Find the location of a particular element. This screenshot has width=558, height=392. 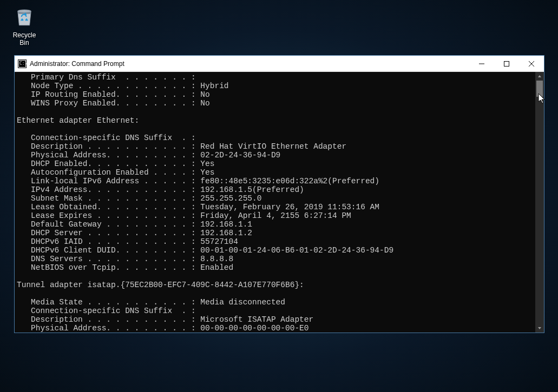

window-controls is located at coordinates (507, 64).